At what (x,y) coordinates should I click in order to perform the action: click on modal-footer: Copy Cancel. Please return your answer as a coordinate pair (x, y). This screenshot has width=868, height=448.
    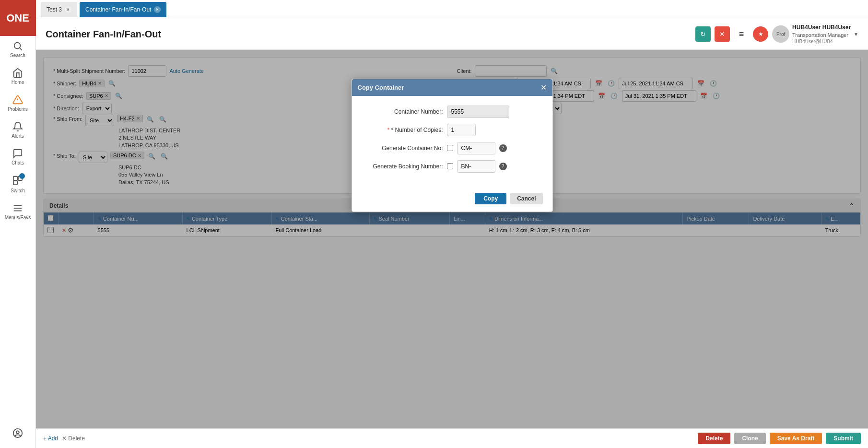
    Looking at the image, I should click on (452, 200).